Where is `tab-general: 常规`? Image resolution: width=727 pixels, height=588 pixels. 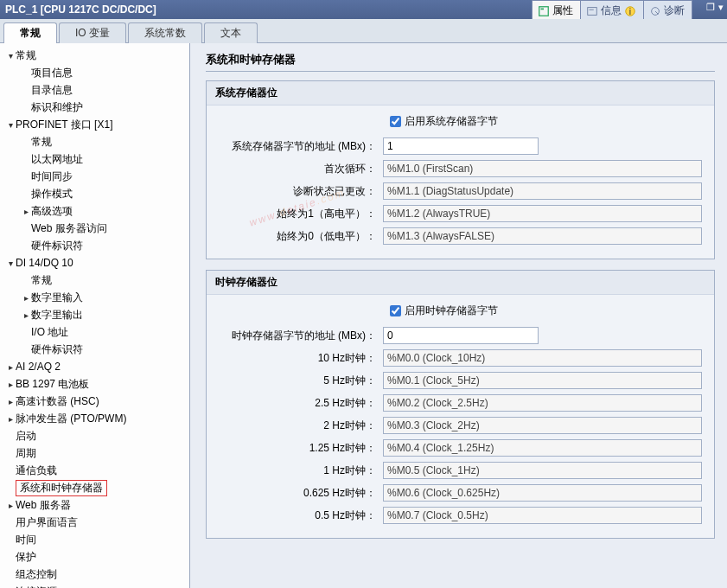 tab-general: 常规 is located at coordinates (30, 33).